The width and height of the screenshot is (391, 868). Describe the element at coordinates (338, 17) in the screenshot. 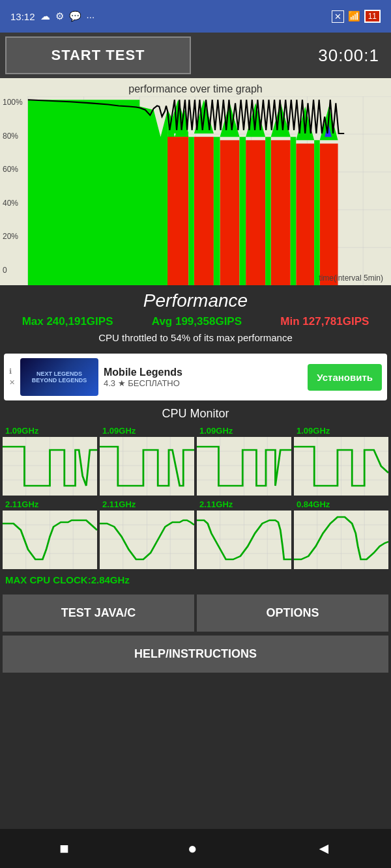

I see `close-icon: ✕` at that location.